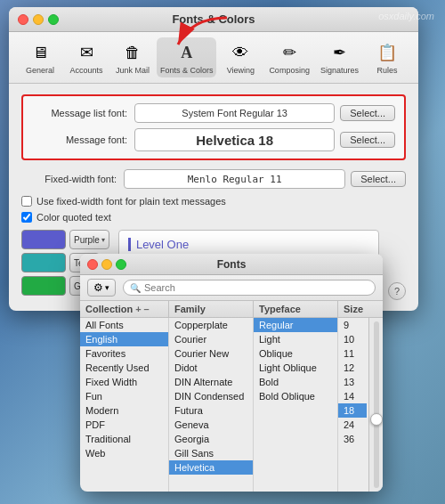  What do you see at coordinates (211, 368) in the screenshot?
I see `list-item: Didot` at bounding box center [211, 368].